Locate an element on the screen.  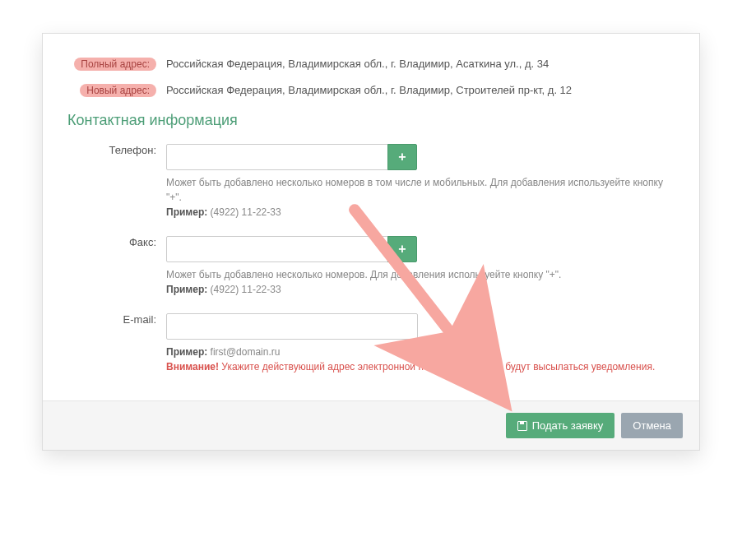
fax-label: Факс: is located at coordinates (117, 240).